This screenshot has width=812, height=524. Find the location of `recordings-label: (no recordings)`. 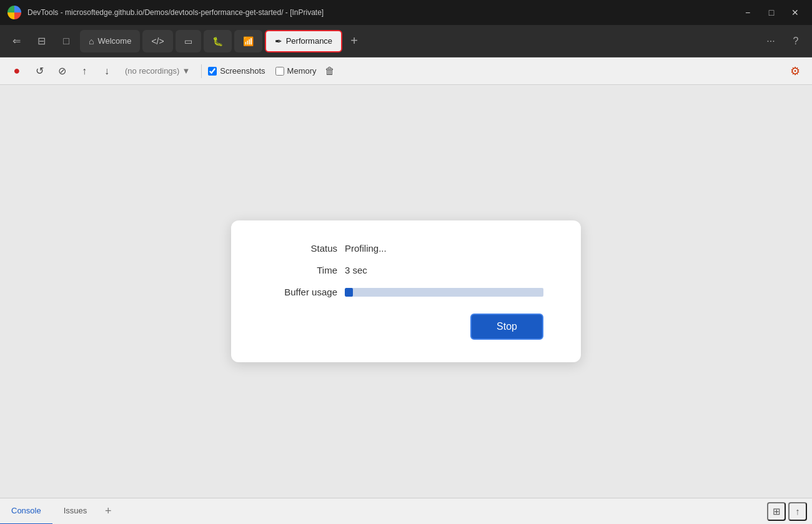

recordings-label: (no recordings) is located at coordinates (152, 71).